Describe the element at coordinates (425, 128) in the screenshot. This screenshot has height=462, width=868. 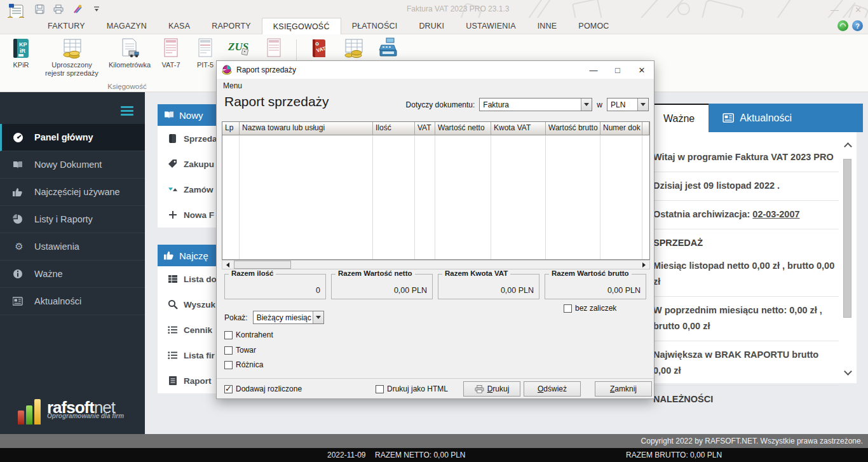
I see `column-header: VAT` at that location.